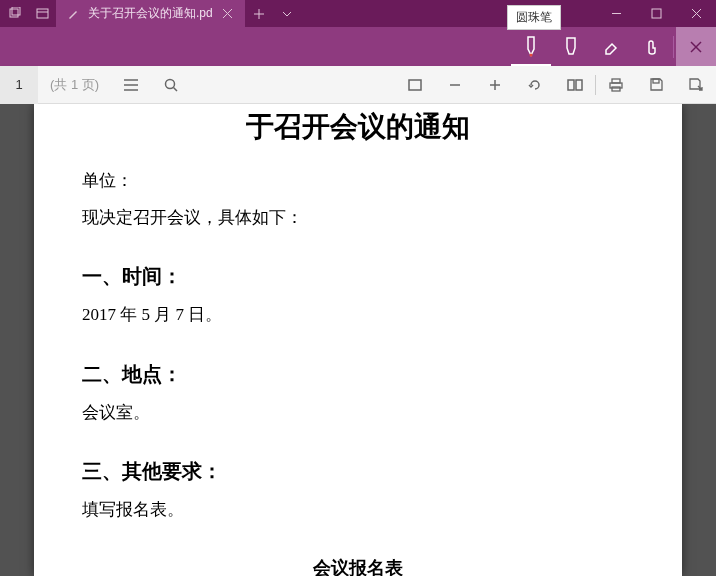 The width and height of the screenshot is (716, 576). I want to click on page-toolbar: 1 (共 1 页), so click(358, 85).